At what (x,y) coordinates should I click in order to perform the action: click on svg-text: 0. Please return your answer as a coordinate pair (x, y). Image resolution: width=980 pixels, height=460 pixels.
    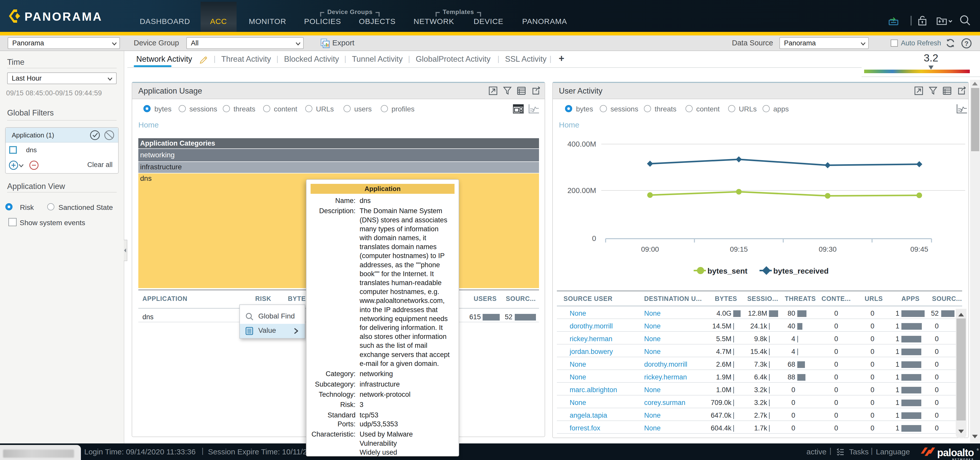
    Looking at the image, I should click on (594, 238).